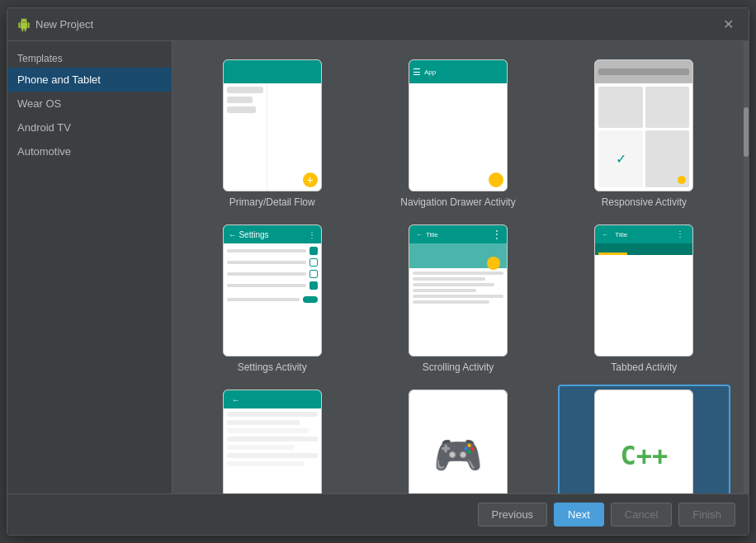 Image resolution: width=756 pixels, height=543 pixels. What do you see at coordinates (457, 439) in the screenshot?
I see `template-card-game-activity: 🎮 Game Activity (C++)` at bounding box center [457, 439].